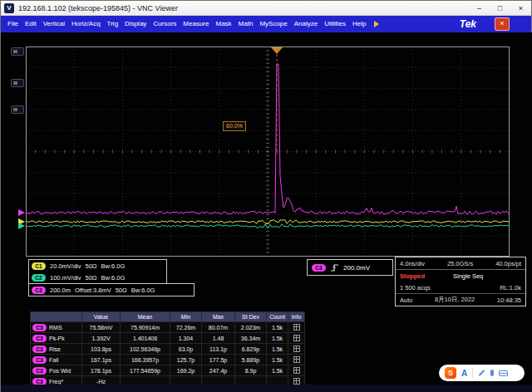  I want to click on pen-icon, so click(482, 373).